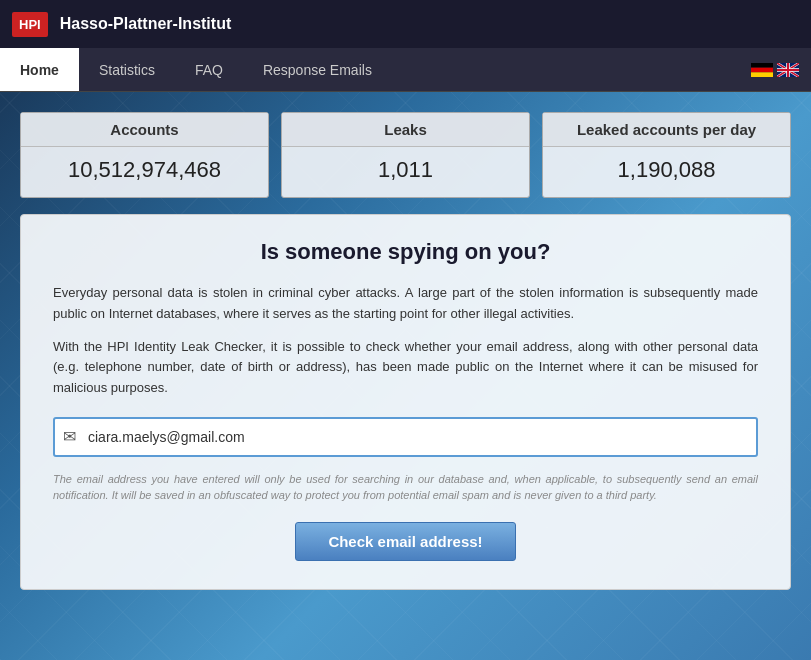 The height and width of the screenshot is (660, 811). What do you see at coordinates (406, 24) in the screenshot?
I see `header: HPI Hasso-Plattner-Institut` at bounding box center [406, 24].